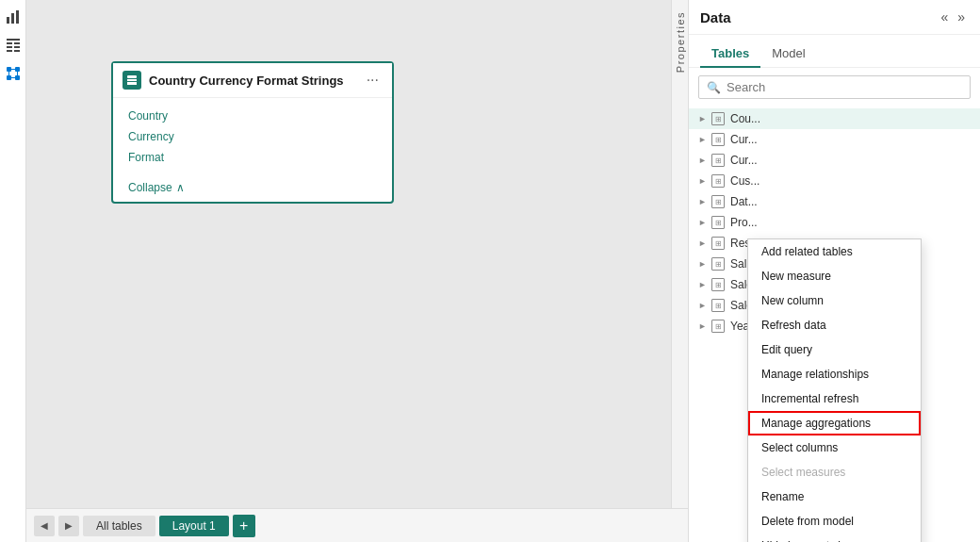 This screenshot has width=980, height=542. Describe the element at coordinates (253, 188) in the screenshot. I see `collapse-button: Collapse ∧` at that location.